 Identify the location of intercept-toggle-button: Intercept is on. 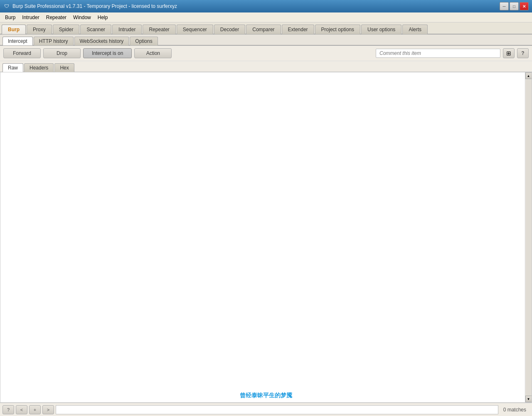
(107, 53).